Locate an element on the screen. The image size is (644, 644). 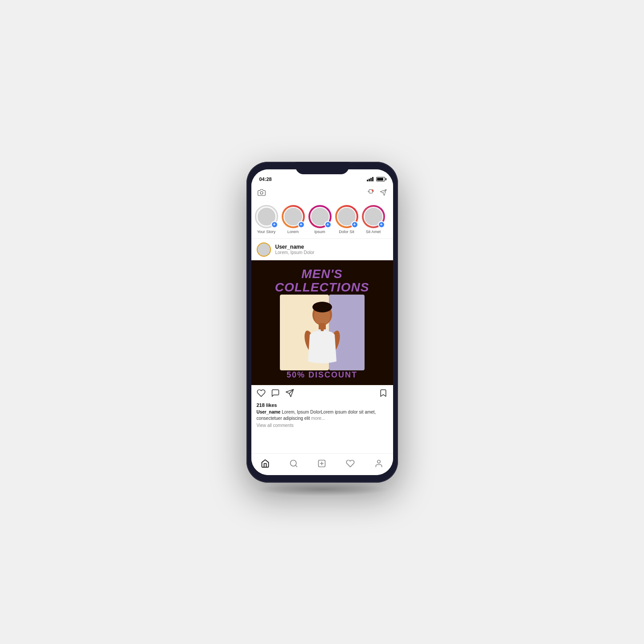
story-add-btn-sitamet: + is located at coordinates (381, 225).